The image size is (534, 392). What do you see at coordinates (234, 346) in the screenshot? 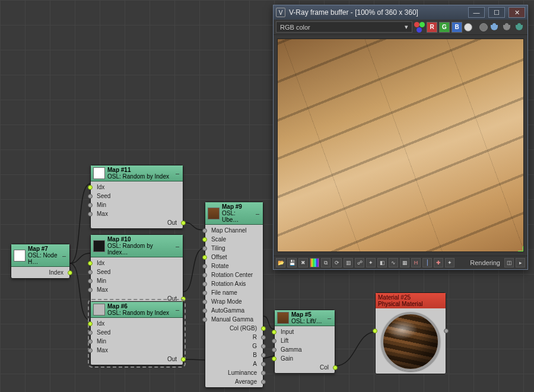
I see `output-slot: G` at bounding box center [234, 346].